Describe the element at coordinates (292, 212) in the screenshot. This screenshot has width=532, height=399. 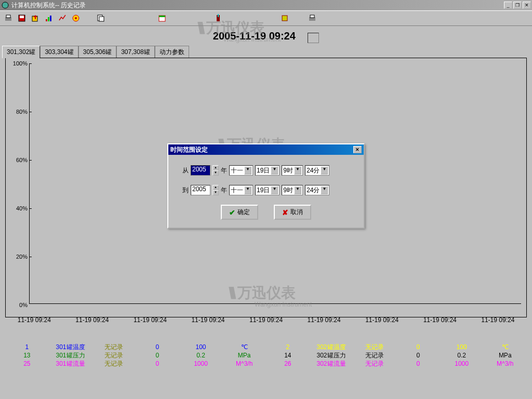
I see `cancel-button: ✘取消` at that location.